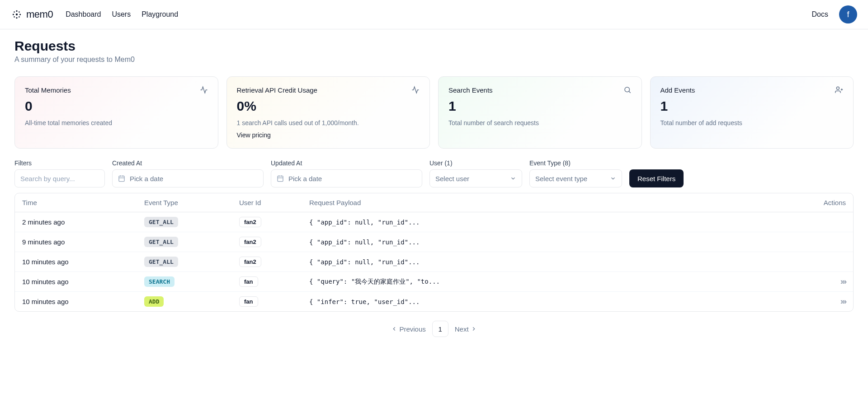 This screenshot has height=393, width=868. I want to click on updated-at-picker: Pick a date, so click(346, 178).